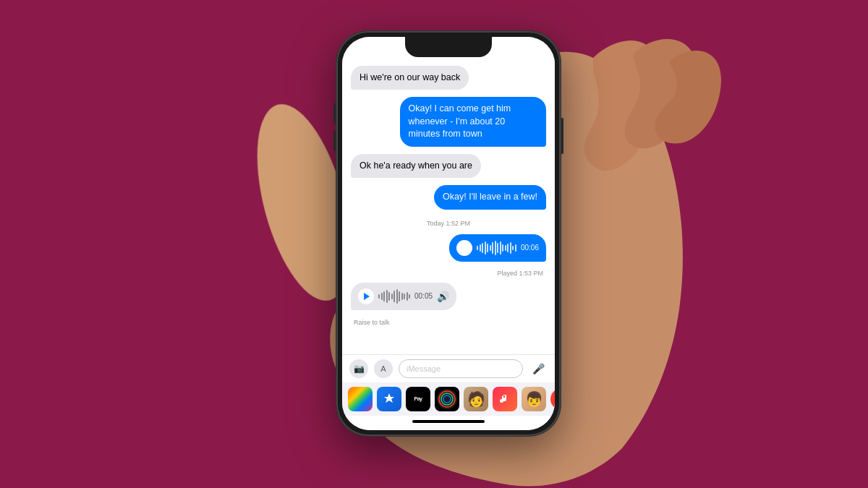  Describe the element at coordinates (409, 78) in the screenshot. I see `bubble-incoming-1: Hi we're on our way back` at that location.